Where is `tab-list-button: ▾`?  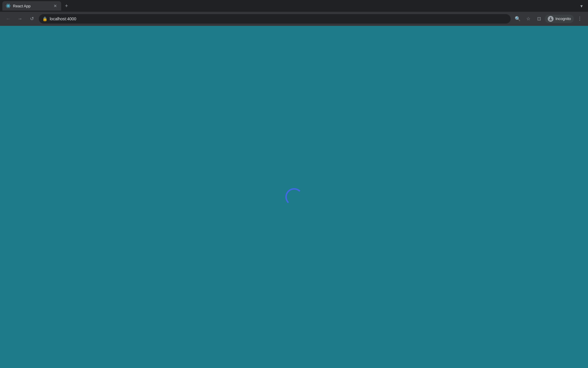 tab-list-button: ▾ is located at coordinates (582, 6).